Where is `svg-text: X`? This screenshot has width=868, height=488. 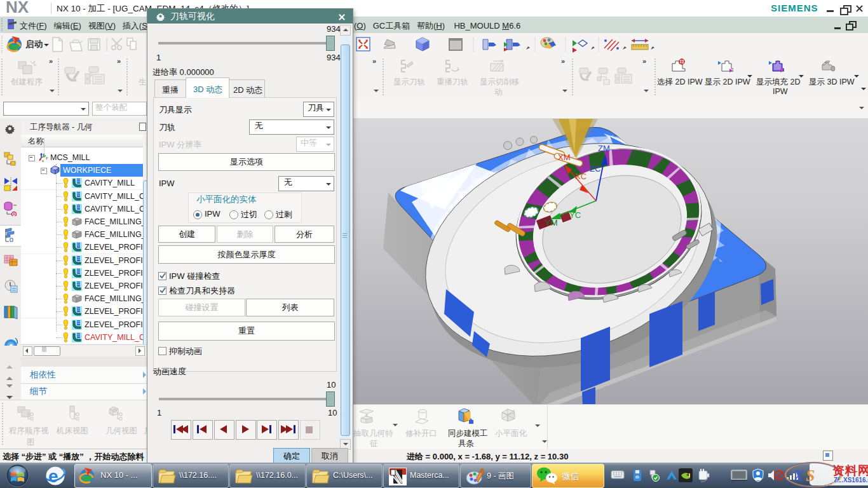
svg-text: X is located at coordinates (798, 475).